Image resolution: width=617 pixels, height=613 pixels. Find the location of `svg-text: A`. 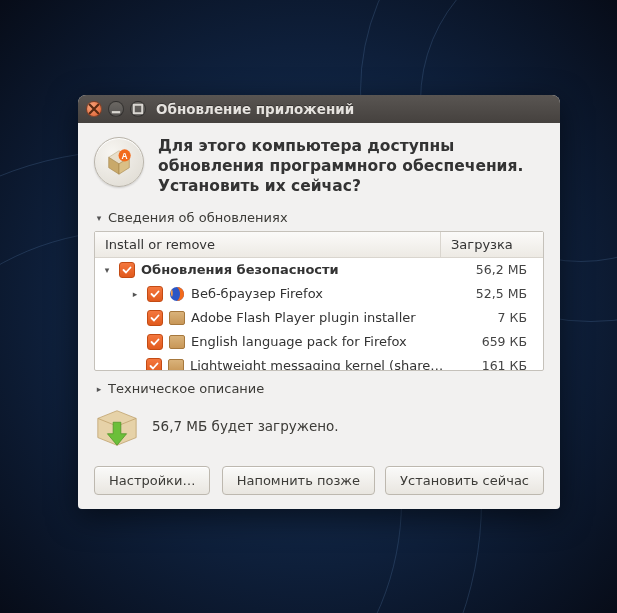

svg-text: A is located at coordinates (125, 156).